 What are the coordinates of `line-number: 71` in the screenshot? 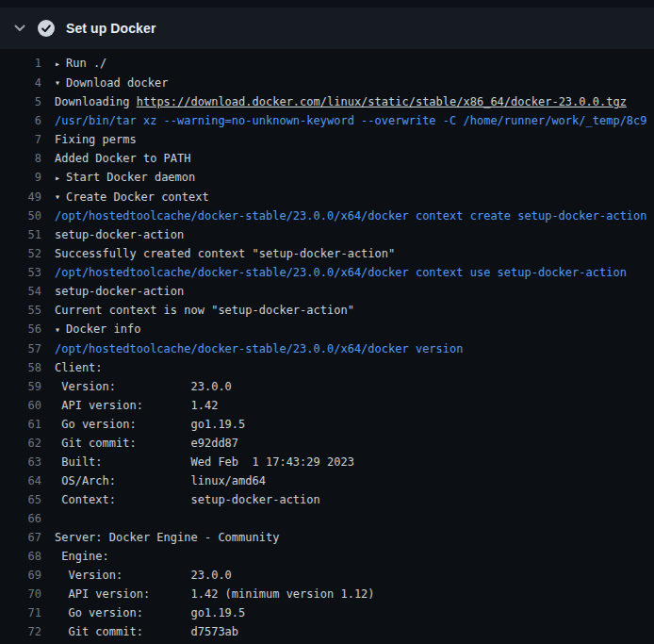 It's located at (21, 613).